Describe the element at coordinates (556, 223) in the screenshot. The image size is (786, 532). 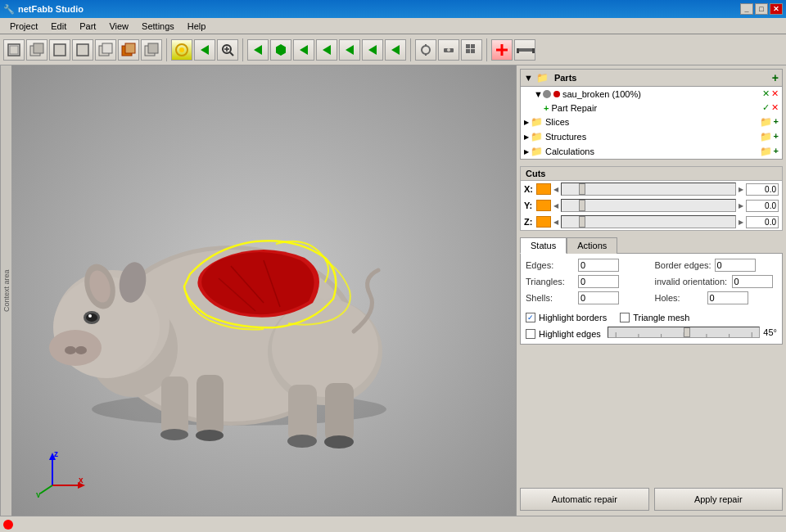
I see `cut-z-arrow-left: ◀` at that location.